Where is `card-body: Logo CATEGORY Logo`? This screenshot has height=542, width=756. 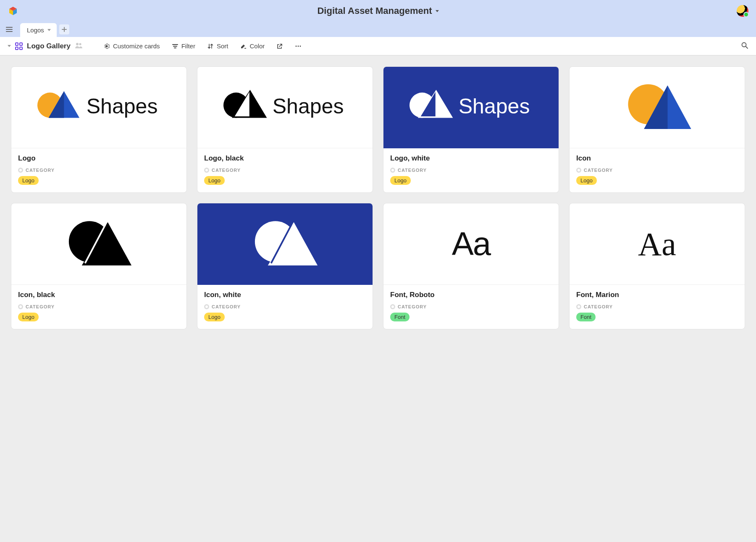 card-body: Logo CATEGORY Logo is located at coordinates (99, 171).